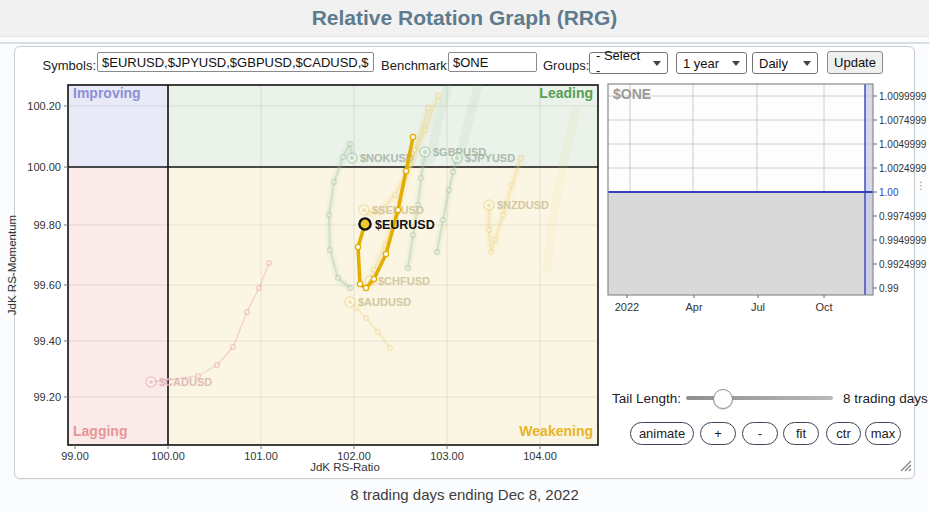  I want to click on price-y-tick: 1.0049999, so click(903, 144).